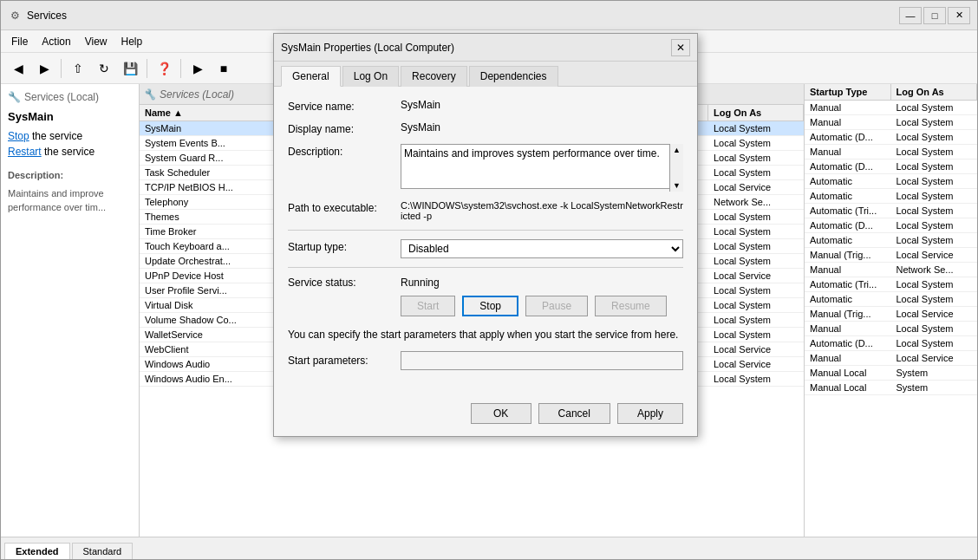 This screenshot has width=978, height=560. I want to click on start-params-row: Start parameters:, so click(486, 361).